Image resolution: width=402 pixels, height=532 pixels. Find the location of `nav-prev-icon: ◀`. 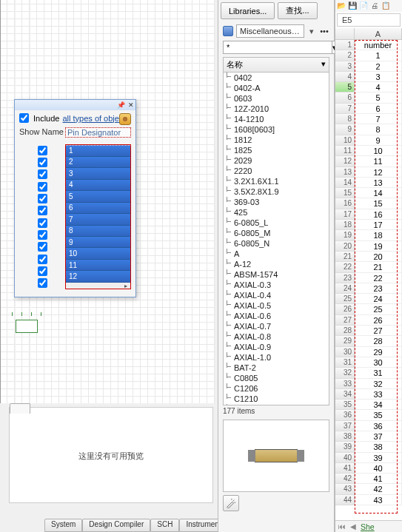

nav-prev-icon: ◀ is located at coordinates (353, 527).